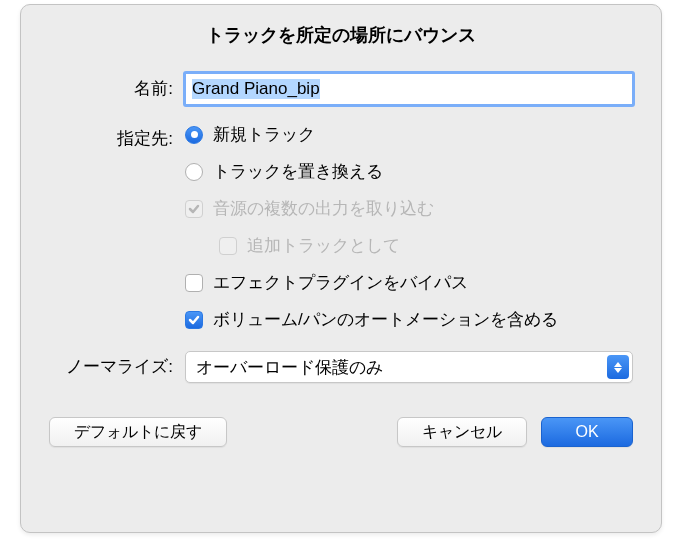 This screenshot has height=551, width=676. What do you see at coordinates (409, 367) in the screenshot?
I see `normalize-select: オーバーロード保護のみ` at bounding box center [409, 367].